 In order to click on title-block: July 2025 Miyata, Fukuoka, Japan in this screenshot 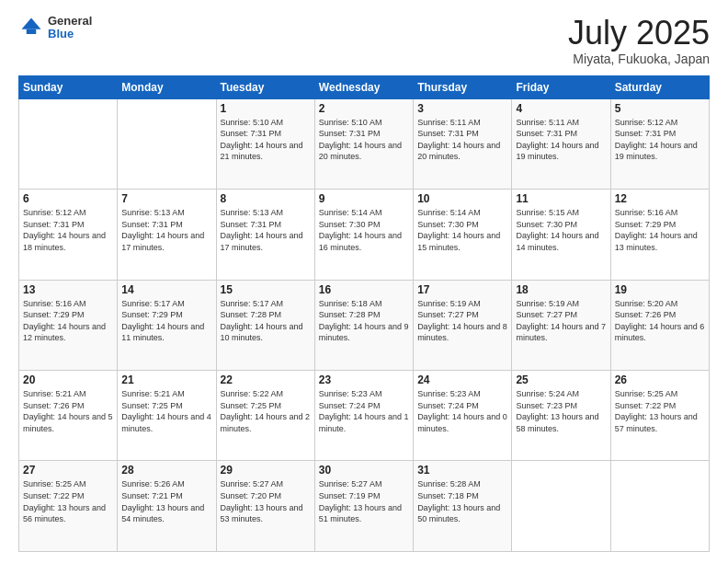, I will do `click(639, 40)`.